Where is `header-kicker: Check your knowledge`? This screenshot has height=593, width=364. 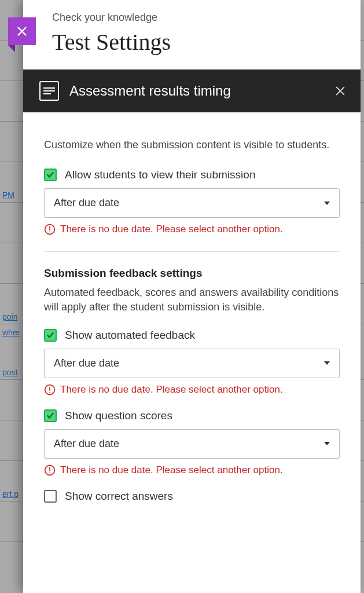 header-kicker: Check your knowledge is located at coordinates (198, 17).